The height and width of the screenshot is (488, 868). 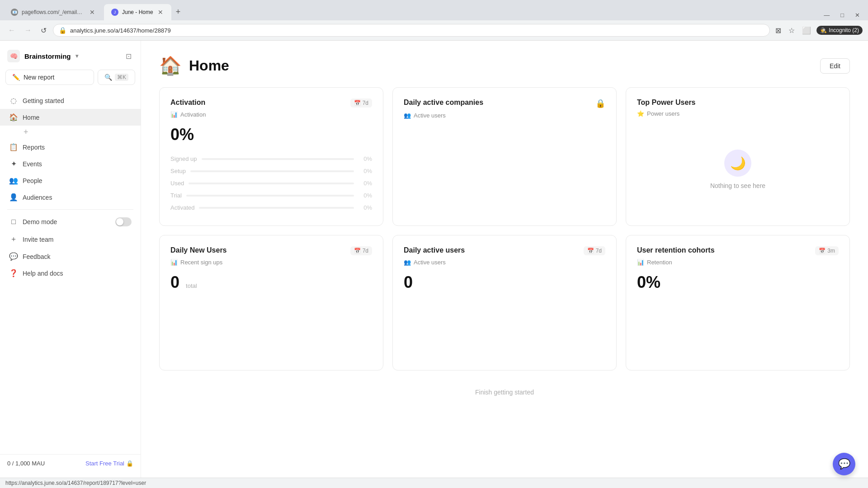 I want to click on refresh-button: ↺, so click(x=43, y=31).